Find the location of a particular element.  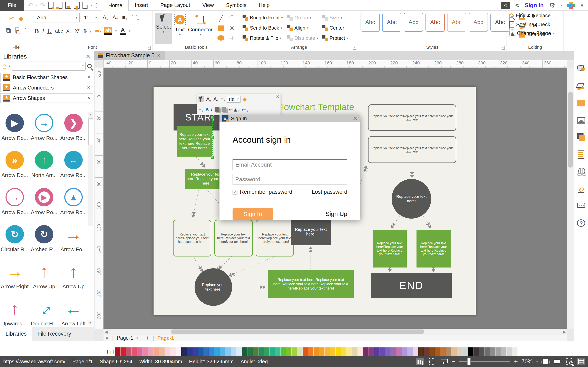

flow-circle-left: Replace your text here! is located at coordinates (213, 287).